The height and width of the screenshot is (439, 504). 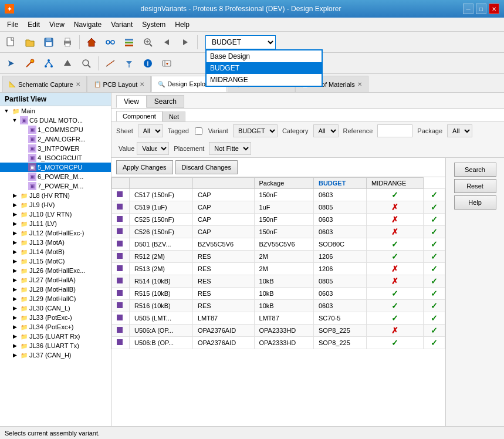 I want to click on arrow: ▶, so click(x=15, y=346).